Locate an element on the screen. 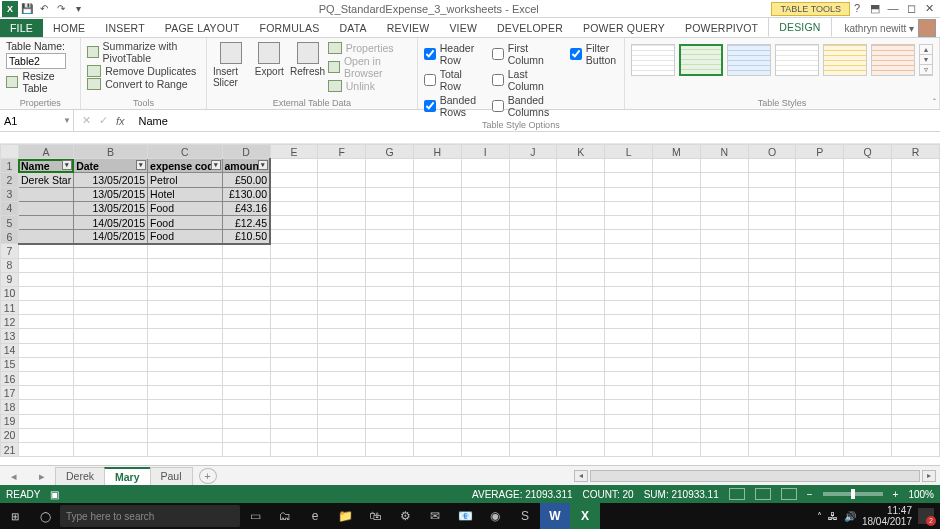  cell-O4 is located at coordinates (772, 208).